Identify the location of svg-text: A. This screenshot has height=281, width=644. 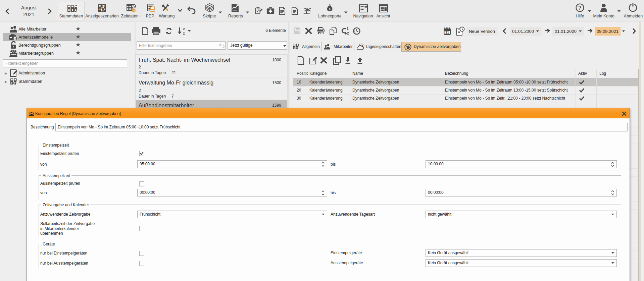
(184, 29).